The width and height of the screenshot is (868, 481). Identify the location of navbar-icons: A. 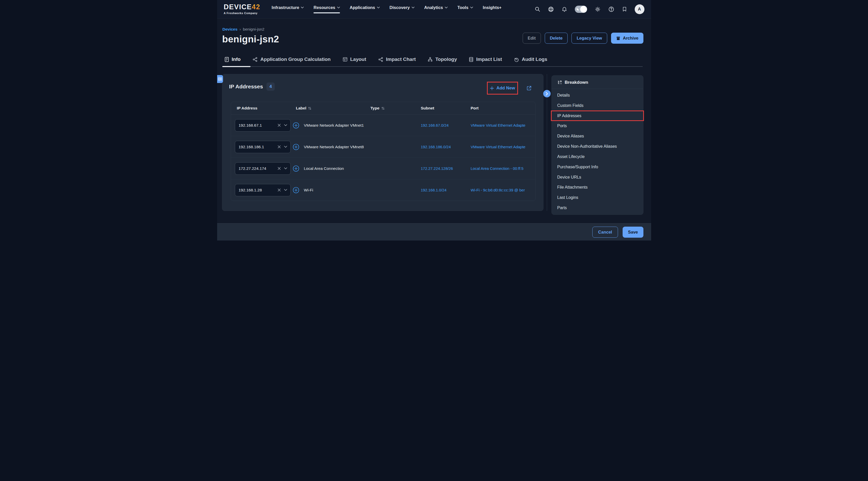
(590, 9).